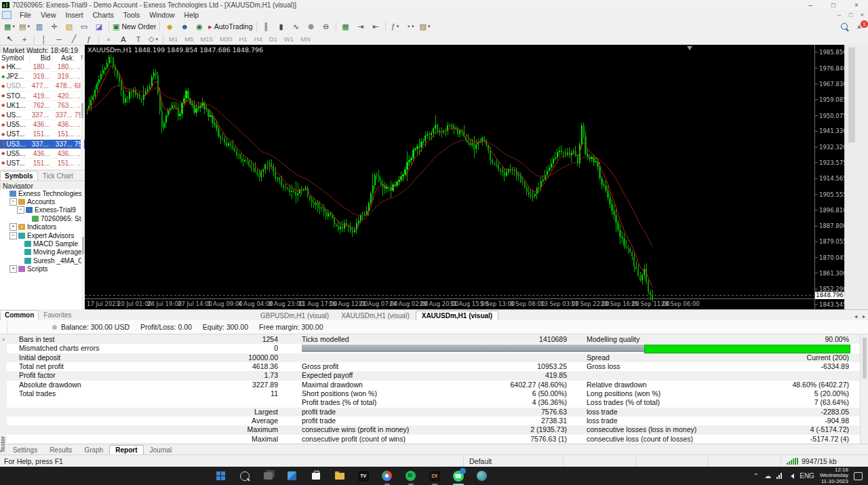  What do you see at coordinates (346, 27) in the screenshot?
I see `tile-windows-button: ▦` at bounding box center [346, 27].